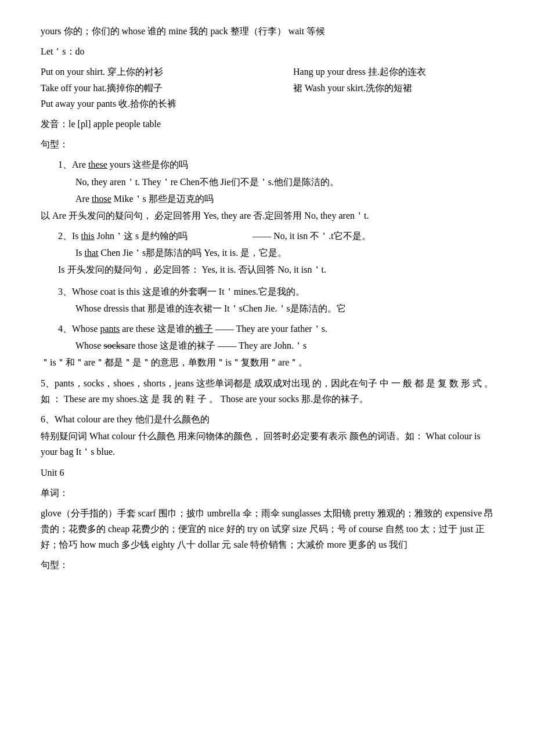 The height and width of the screenshot is (756, 534). Describe the element at coordinates (183, 31) in the screenshot. I see `vocab-text: yours 你的；你们的 whose 谁的 mine 我的 pack 整理（行李…` at that location.